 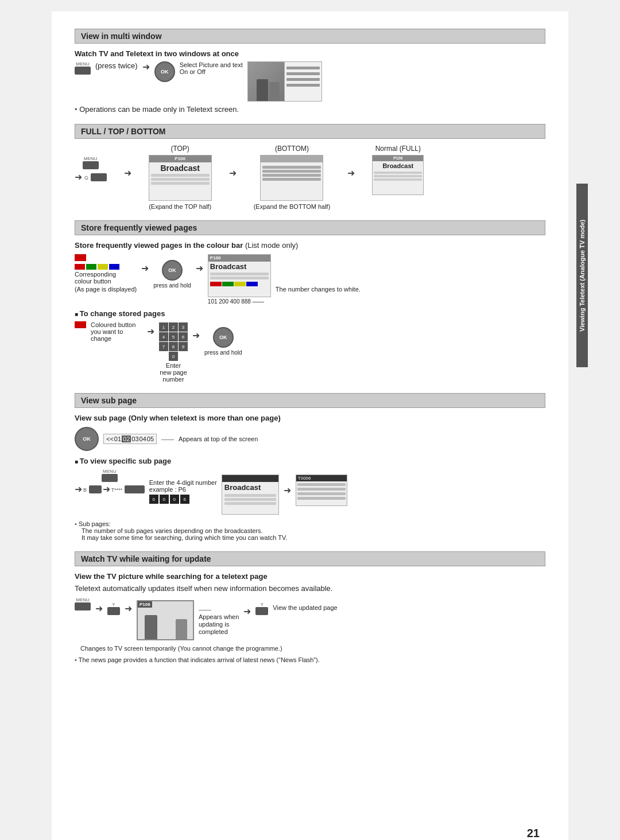 What do you see at coordinates (262, 611) in the screenshot?
I see `y-btn-watch2` at bounding box center [262, 611].